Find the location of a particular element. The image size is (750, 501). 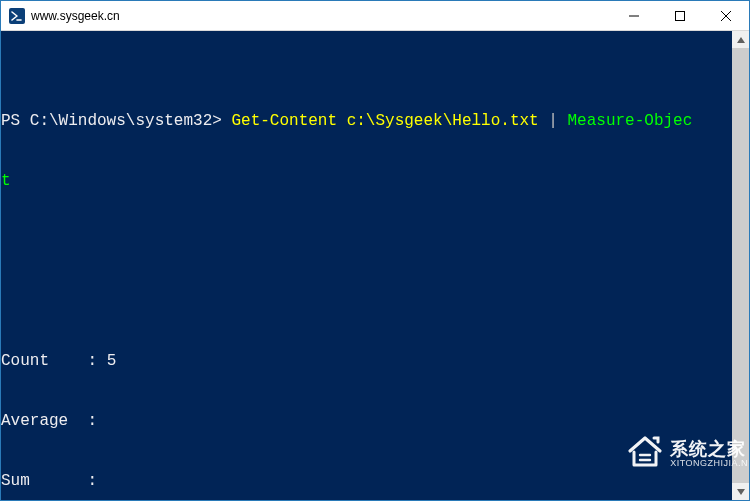

watermark-main: 系统之家 is located at coordinates (709, 450).